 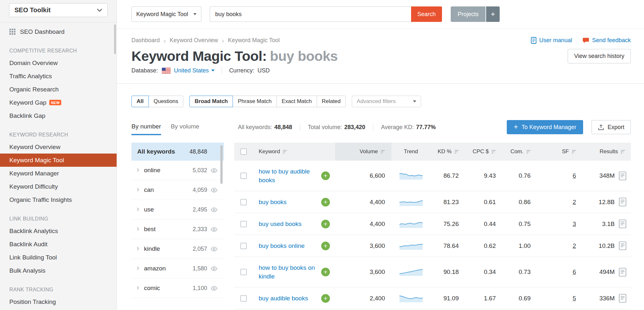 What do you see at coordinates (58, 258) in the screenshot?
I see `sidebar-item-link-building-tool: Link Building Tool` at bounding box center [58, 258].